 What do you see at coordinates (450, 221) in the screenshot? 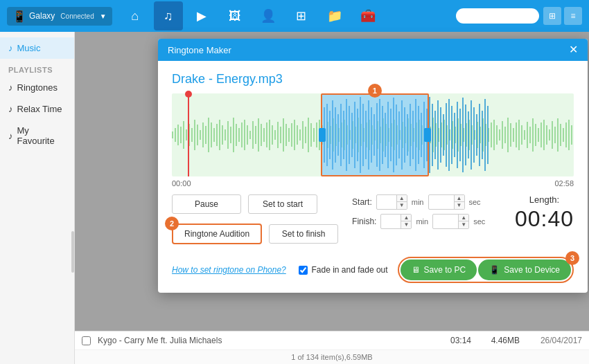
I see `finish-sec-spinbox: 49.1 ▲ ▼` at bounding box center [450, 221].